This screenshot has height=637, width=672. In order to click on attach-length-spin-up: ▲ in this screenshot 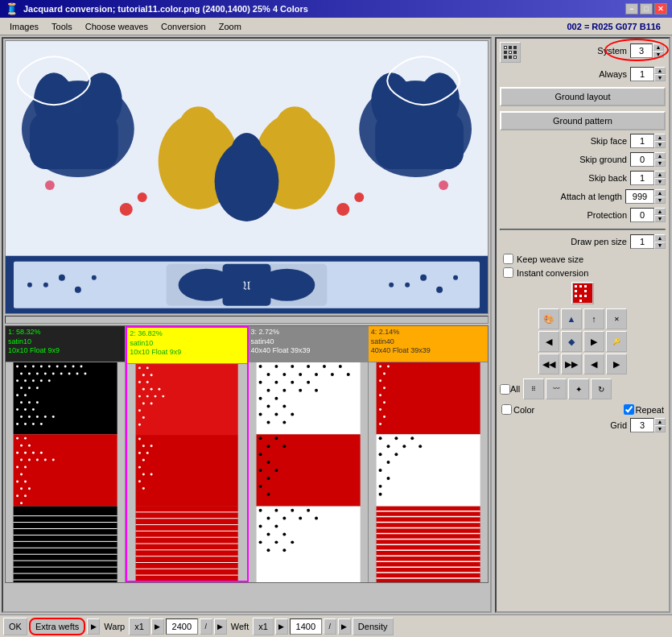, I will do `click(660, 193)`.